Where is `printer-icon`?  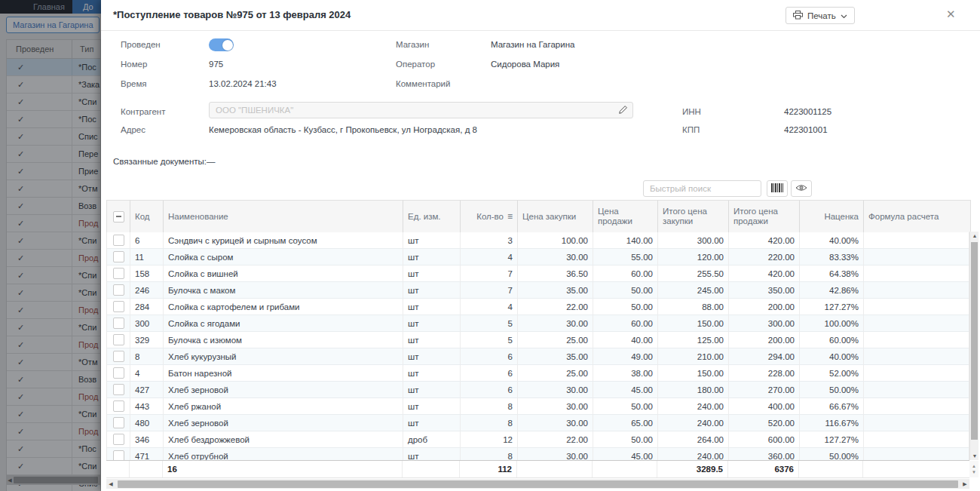 printer-icon is located at coordinates (798, 16).